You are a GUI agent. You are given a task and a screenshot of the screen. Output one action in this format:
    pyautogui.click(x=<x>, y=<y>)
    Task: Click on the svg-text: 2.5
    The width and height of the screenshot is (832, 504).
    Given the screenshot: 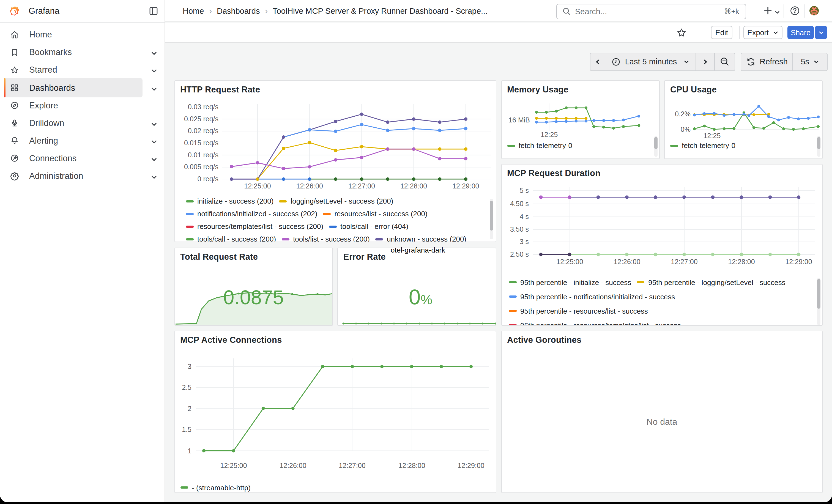 What is the action you would take?
    pyautogui.click(x=186, y=388)
    